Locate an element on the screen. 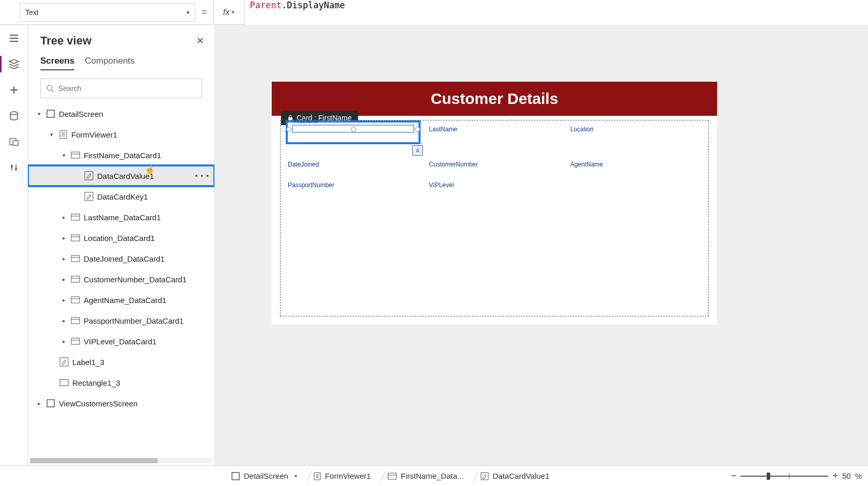 This screenshot has width=868, height=486. tree-item-customernumber-datacard: ▸ CustomerNumber_DataCard1 is located at coordinates (121, 279).